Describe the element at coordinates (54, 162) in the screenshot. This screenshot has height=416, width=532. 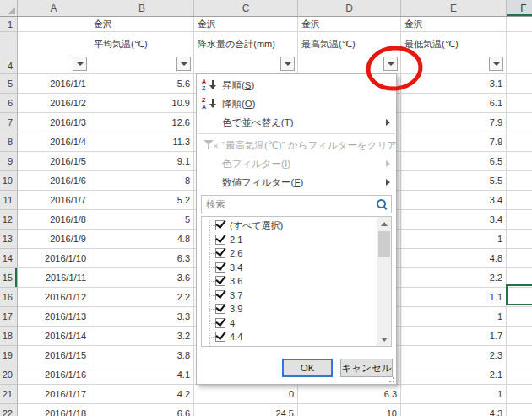
I see `cell-A9: 2016/1/5` at that location.